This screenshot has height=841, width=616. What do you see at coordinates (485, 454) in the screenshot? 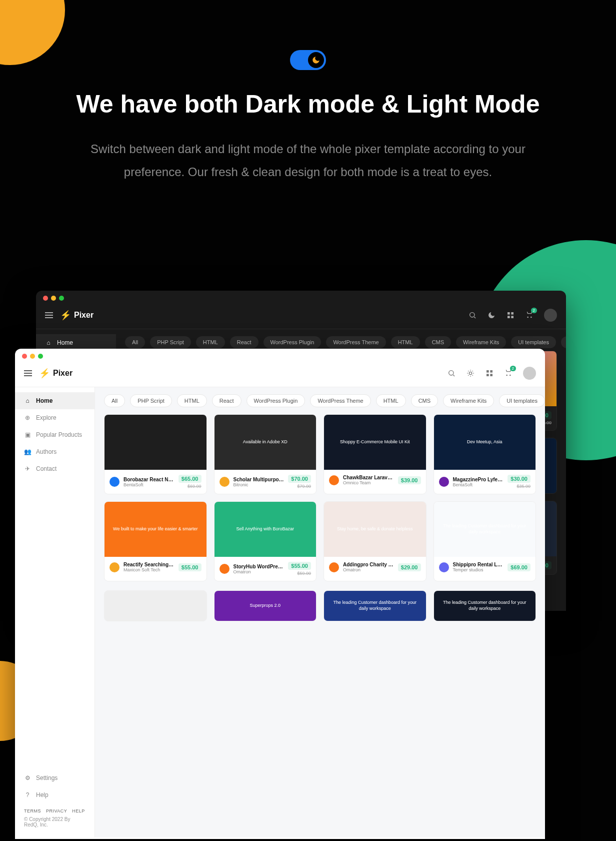
I see `product-card: Dev Meetup, Asia MagazzinePro Lyfestyle …` at bounding box center [485, 454].